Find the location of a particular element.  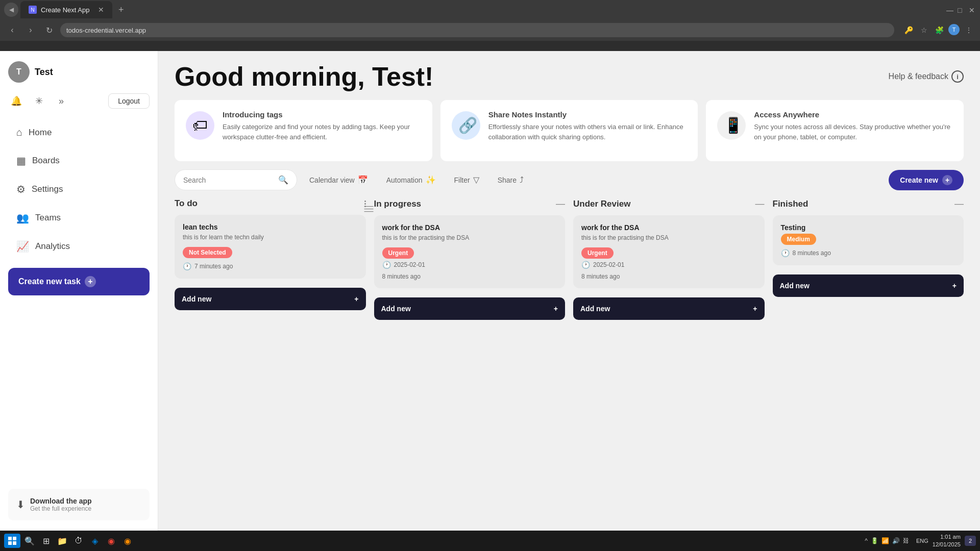

help-feedback-button: Help & feedback i is located at coordinates (926, 77).